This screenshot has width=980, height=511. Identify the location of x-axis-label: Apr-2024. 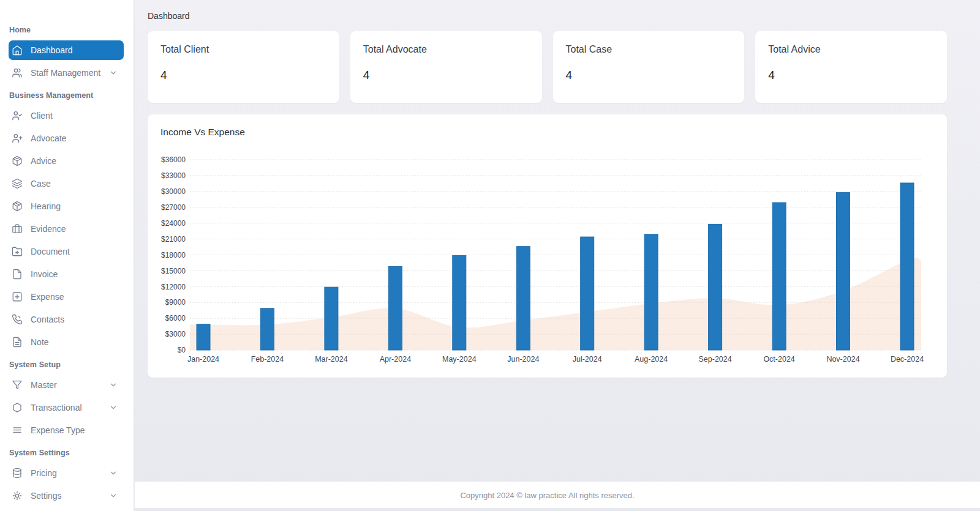
(396, 359).